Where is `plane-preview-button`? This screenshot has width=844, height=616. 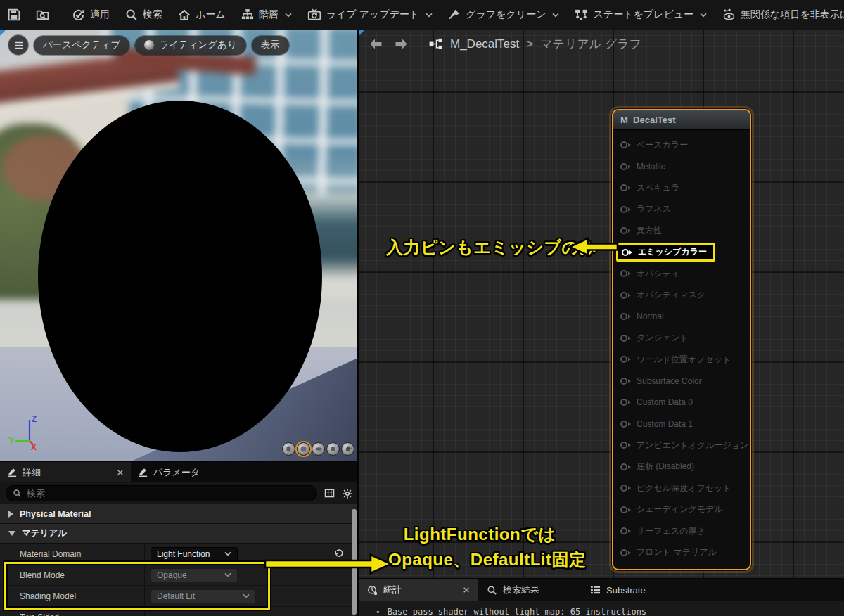
plane-preview-button is located at coordinates (318, 449).